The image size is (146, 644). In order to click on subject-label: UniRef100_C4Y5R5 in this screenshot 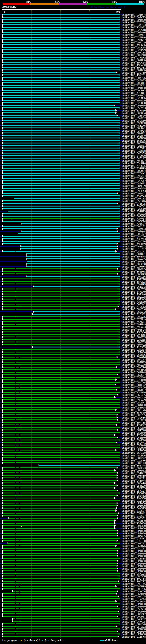, I will do `click(134, 508)`.